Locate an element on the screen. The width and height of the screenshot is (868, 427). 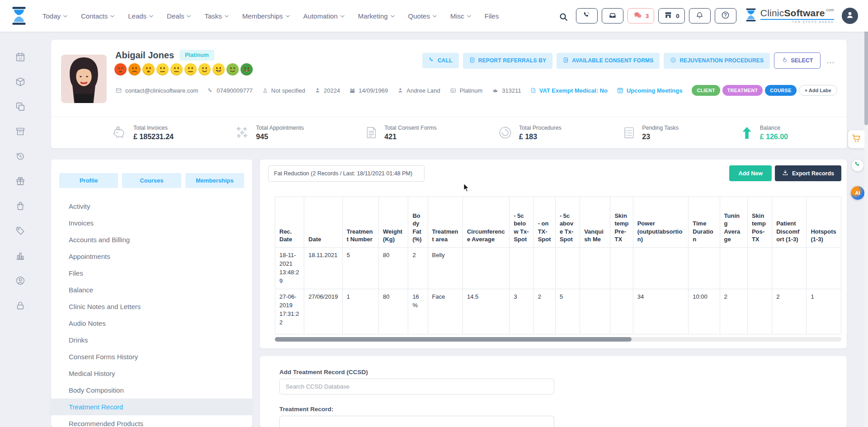
search-icon is located at coordinates (565, 16).